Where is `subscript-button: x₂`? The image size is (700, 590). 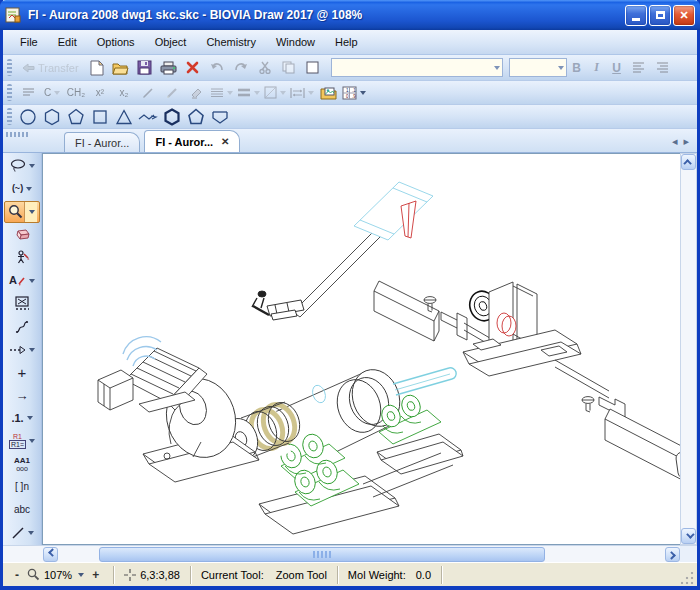 subscript-button: x₂ is located at coordinates (124, 93).